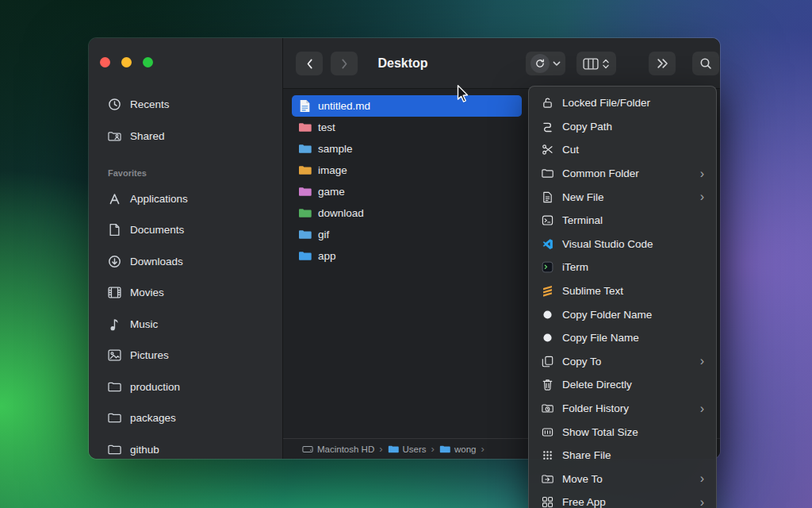 This screenshot has width=812, height=508. I want to click on menu-item-label: Locked File/Folder, so click(606, 103).